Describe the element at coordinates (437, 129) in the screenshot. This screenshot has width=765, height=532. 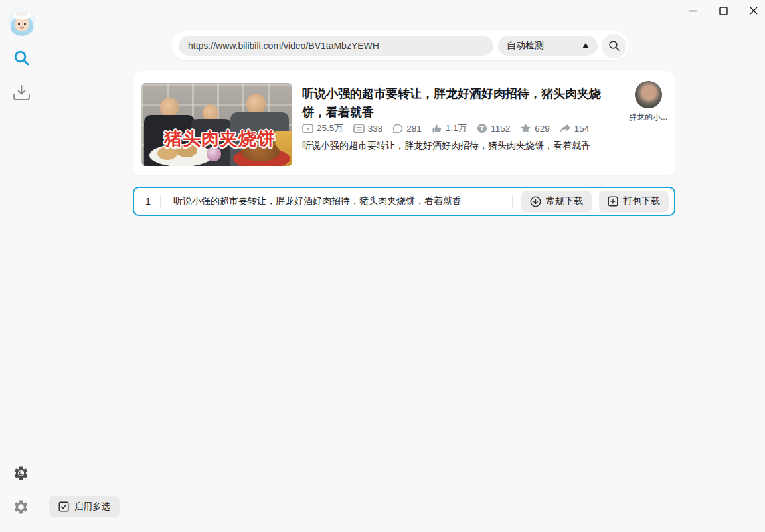
I see `thumbs-up-icon` at that location.